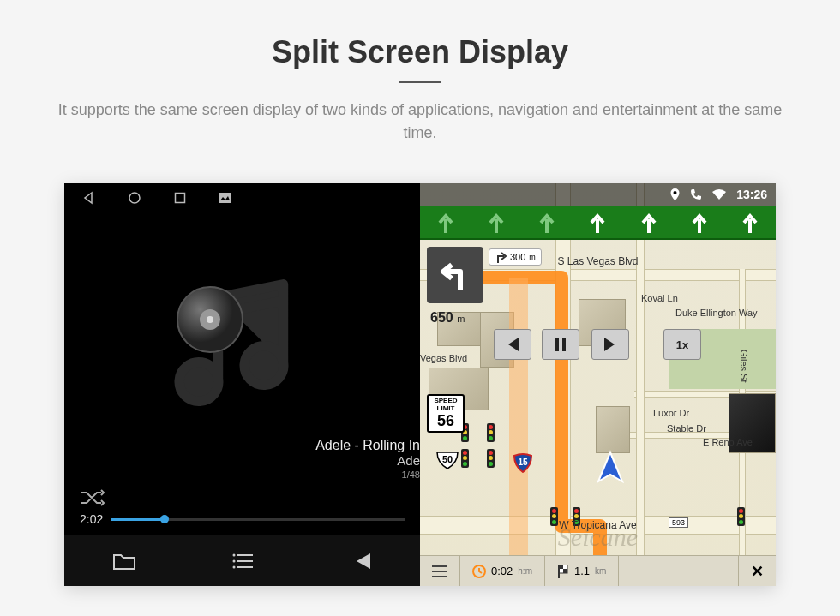 The image size is (840, 616). I want to click on turn-instruction, so click(455, 275).